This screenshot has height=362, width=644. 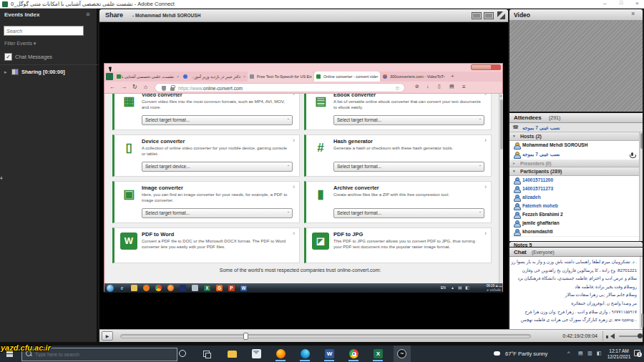 I want to click on attendee-row-host: Mohammad Mehdi SOROUSH, so click(x=574, y=146).